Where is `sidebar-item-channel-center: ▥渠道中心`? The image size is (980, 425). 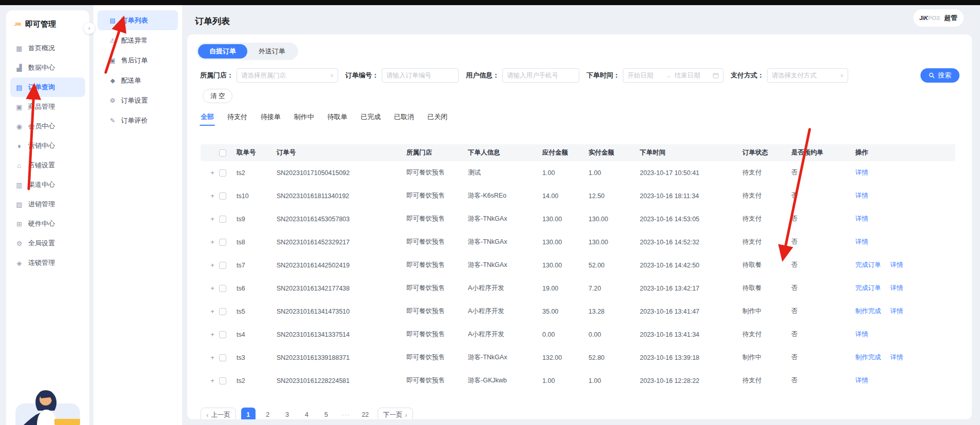 sidebar-item-channel-center: ▥渠道中心 is located at coordinates (48, 185).